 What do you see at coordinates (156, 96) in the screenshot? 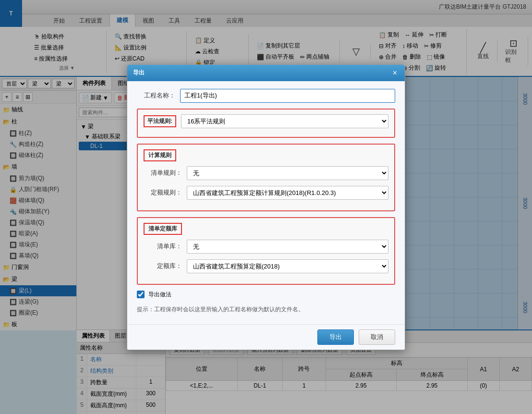
I see `project-name-label: 工程名称：` at bounding box center [156, 96].